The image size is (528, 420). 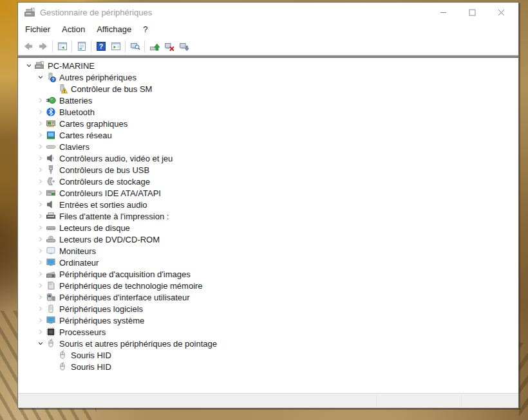 What do you see at coordinates (268, 135) in the screenshot?
I see `tree-row: Cartes réseau` at bounding box center [268, 135].